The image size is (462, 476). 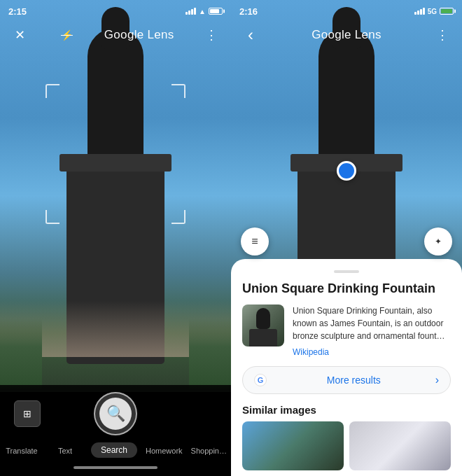 What do you see at coordinates (346, 446) in the screenshot?
I see `similar-images-grid` at bounding box center [346, 446].